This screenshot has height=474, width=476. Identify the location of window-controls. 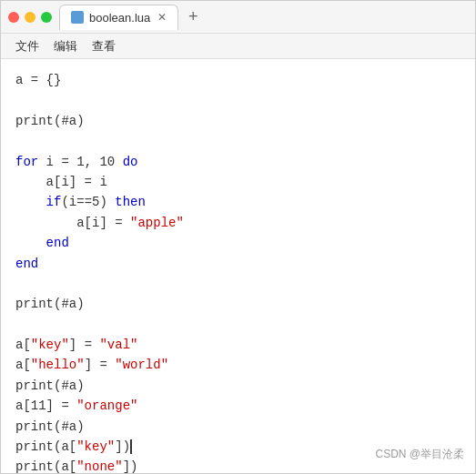
(30, 17).